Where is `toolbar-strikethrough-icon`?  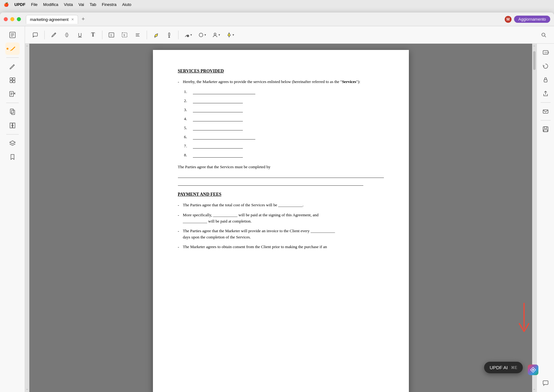
toolbar-strikethrough-icon is located at coordinates (67, 35).